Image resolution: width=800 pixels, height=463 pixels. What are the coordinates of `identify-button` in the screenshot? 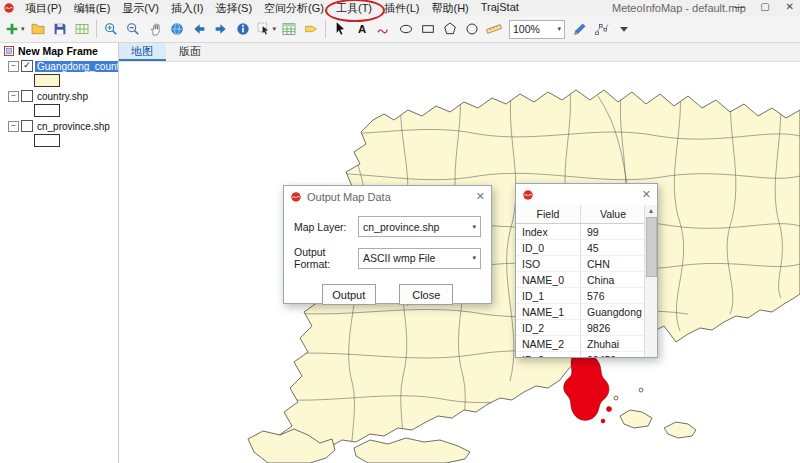 It's located at (243, 29).